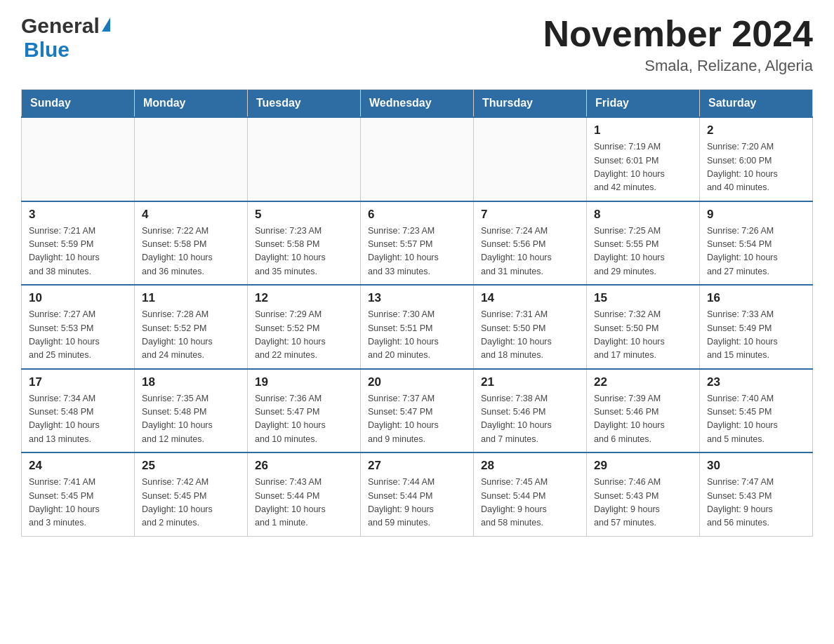  Describe the element at coordinates (79, 411) in the screenshot. I see `calendar-cell: 17Sunrise: 7:34 AM Sunset: 5:48 PM Dayli…` at that location.